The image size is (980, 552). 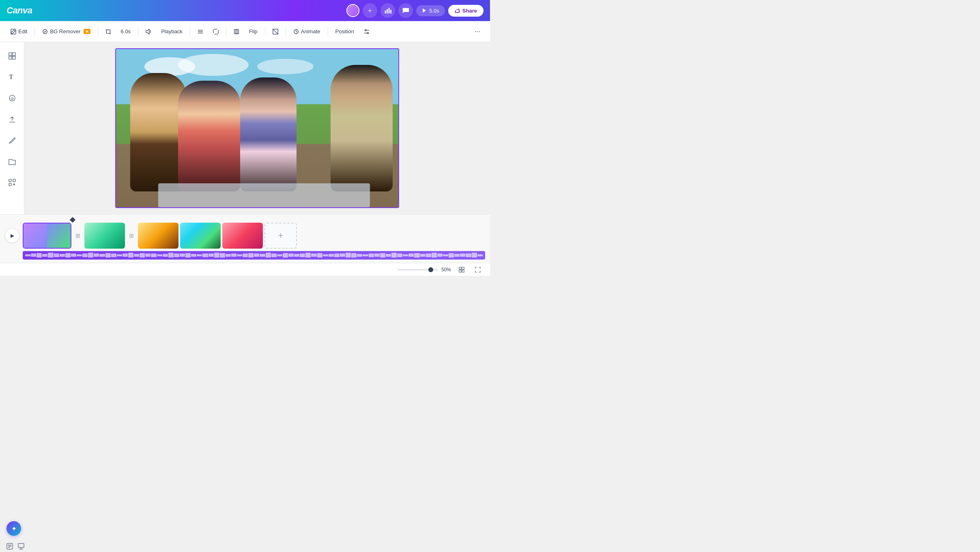 What do you see at coordinates (254, 236) in the screenshot?
I see `timeline-clips: ⊞ ⊞ +` at bounding box center [254, 236].